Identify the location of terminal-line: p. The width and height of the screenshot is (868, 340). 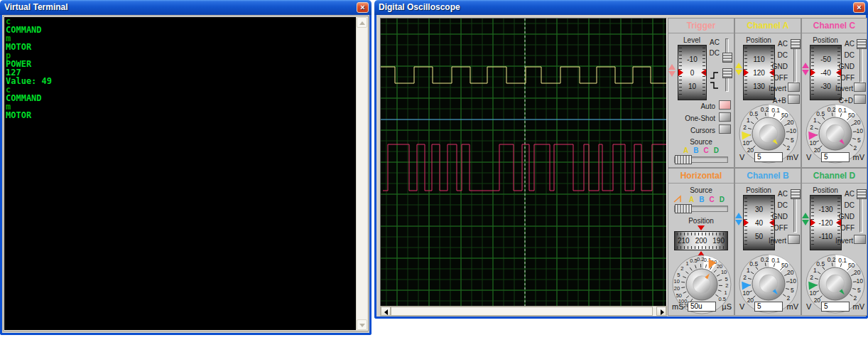
(180, 55).